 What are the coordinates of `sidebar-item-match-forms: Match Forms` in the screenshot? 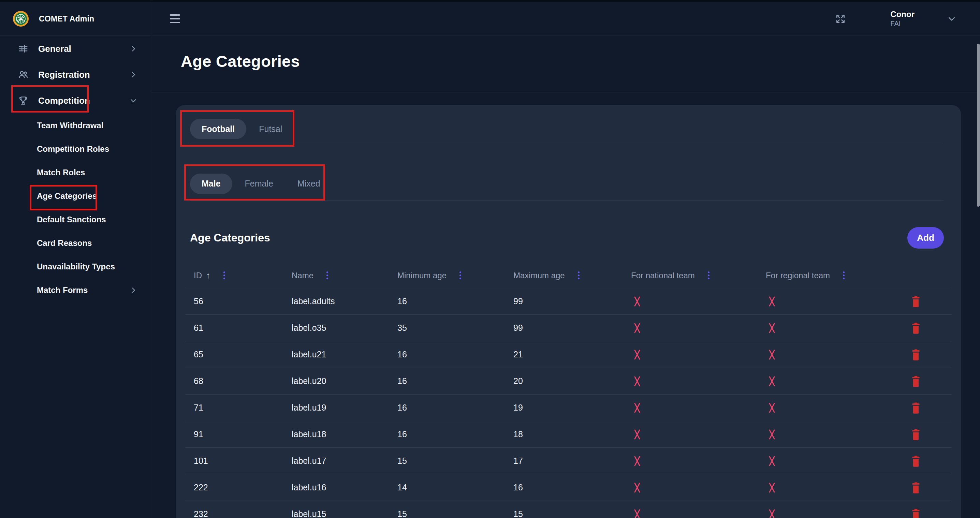 It's located at (75, 290).